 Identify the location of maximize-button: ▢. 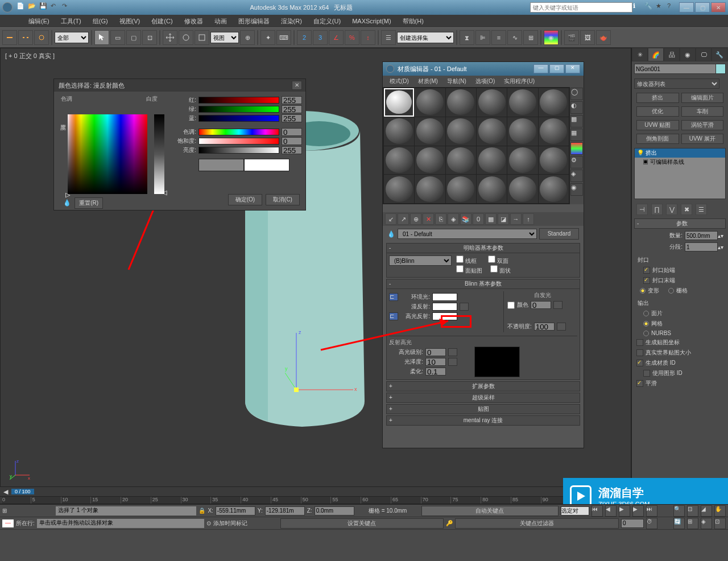
(702, 7).